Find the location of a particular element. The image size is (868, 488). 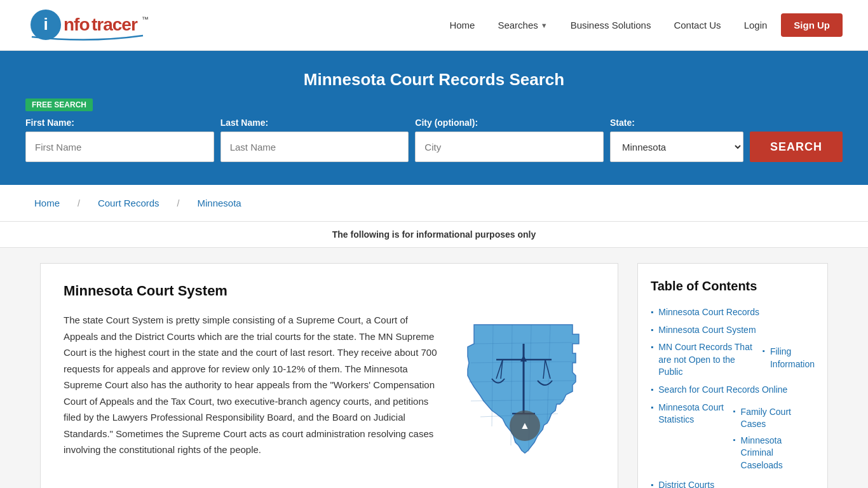

toc-item-5: Minnesota Court Statistics Family Court … is located at coordinates (733, 438).